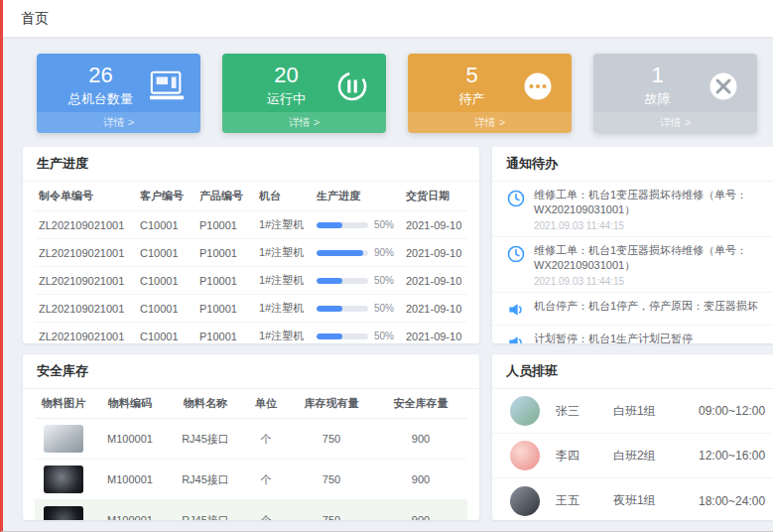 The width and height of the screenshot is (773, 532). What do you see at coordinates (251, 439) in the screenshot?
I see `table-row: M100001 RJ45接口 个 750 900` at bounding box center [251, 439].